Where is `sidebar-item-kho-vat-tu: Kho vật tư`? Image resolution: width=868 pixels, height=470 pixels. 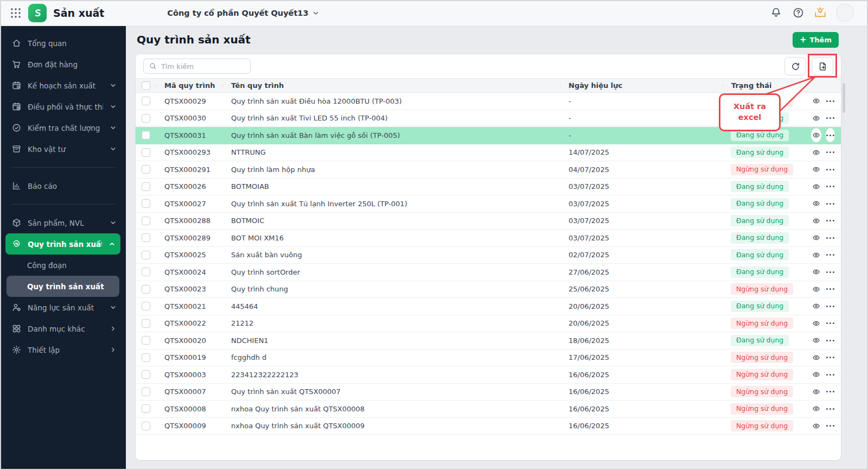 sidebar-item-kho-vat-tu: Kho vật tư is located at coordinates (63, 149).